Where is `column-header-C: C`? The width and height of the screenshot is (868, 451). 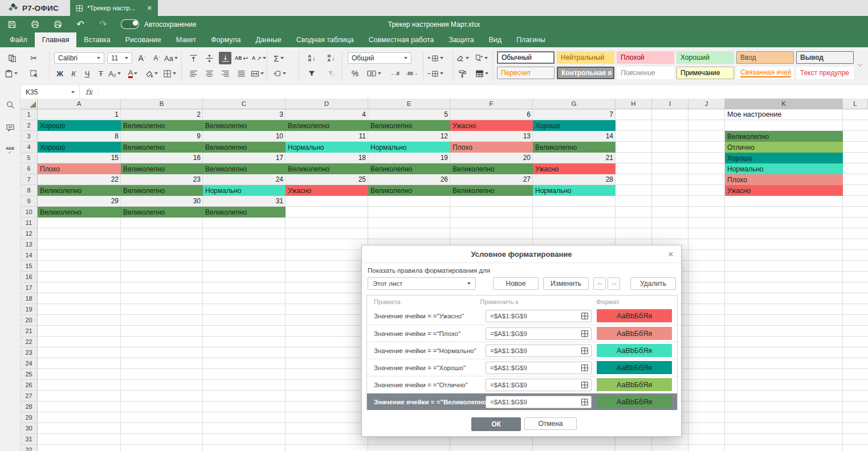 column-header-C: C is located at coordinates (244, 104).